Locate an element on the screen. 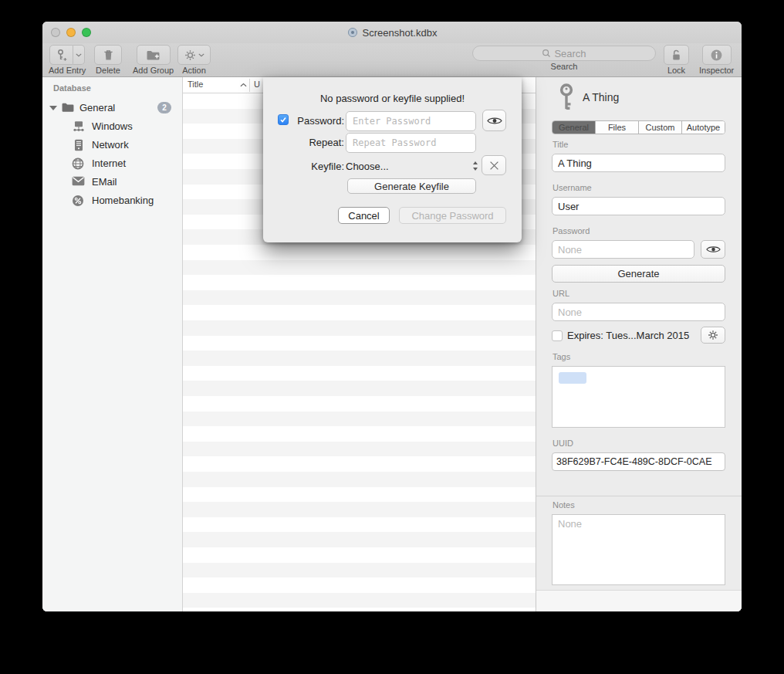 This screenshot has height=674, width=784. inspector-button: Inspector is located at coordinates (716, 60).